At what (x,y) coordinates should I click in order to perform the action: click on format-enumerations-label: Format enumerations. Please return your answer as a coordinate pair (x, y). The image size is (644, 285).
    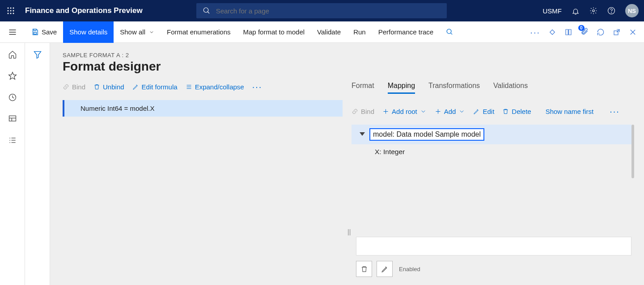
    Looking at the image, I should click on (199, 32).